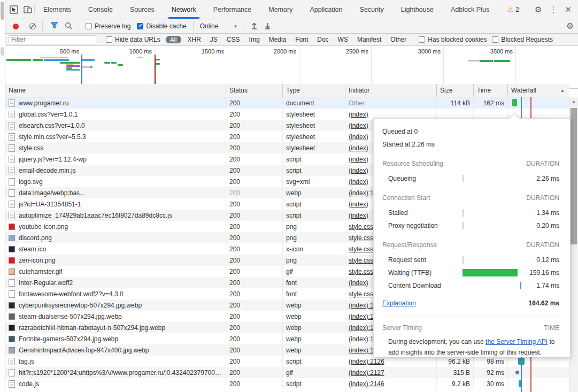  What do you see at coordinates (173, 40) in the screenshot?
I see `filter-type-all: All` at bounding box center [173, 40].